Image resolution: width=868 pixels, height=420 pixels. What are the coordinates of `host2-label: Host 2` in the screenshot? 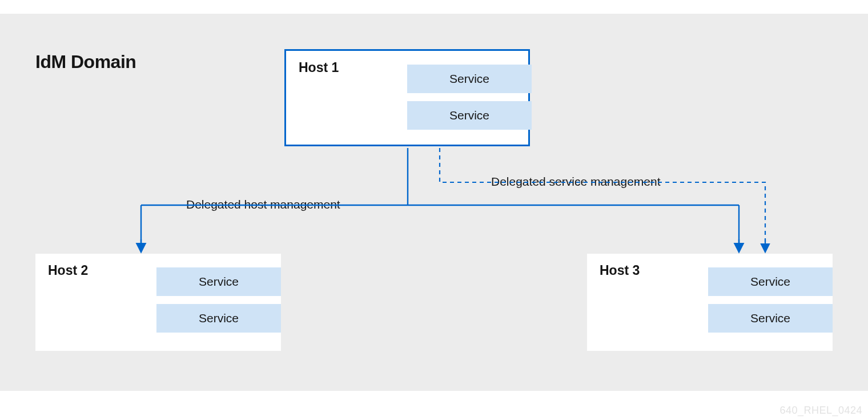 It's located at (68, 271).